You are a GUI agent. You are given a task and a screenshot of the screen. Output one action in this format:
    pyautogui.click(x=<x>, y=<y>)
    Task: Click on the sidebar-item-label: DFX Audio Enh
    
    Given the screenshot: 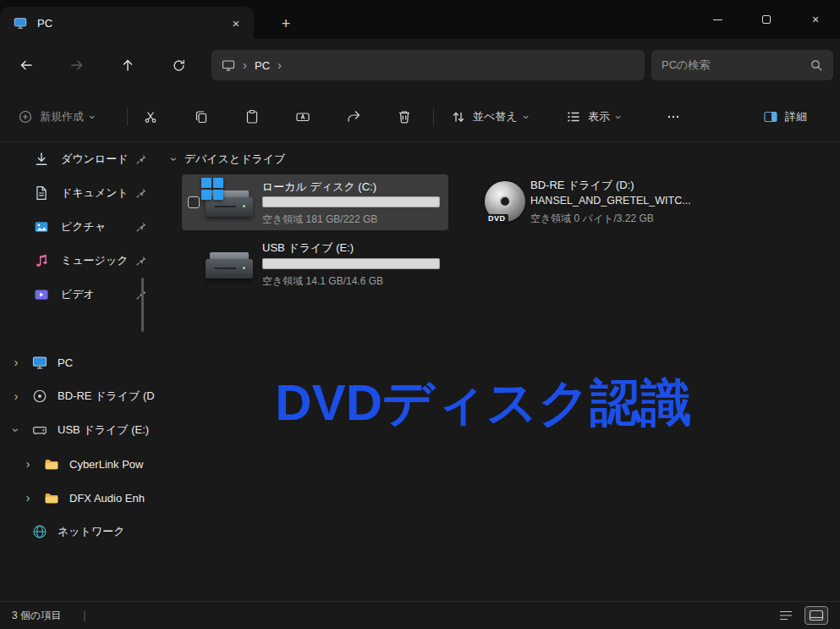 What is the action you would take?
    pyautogui.click(x=115, y=498)
    